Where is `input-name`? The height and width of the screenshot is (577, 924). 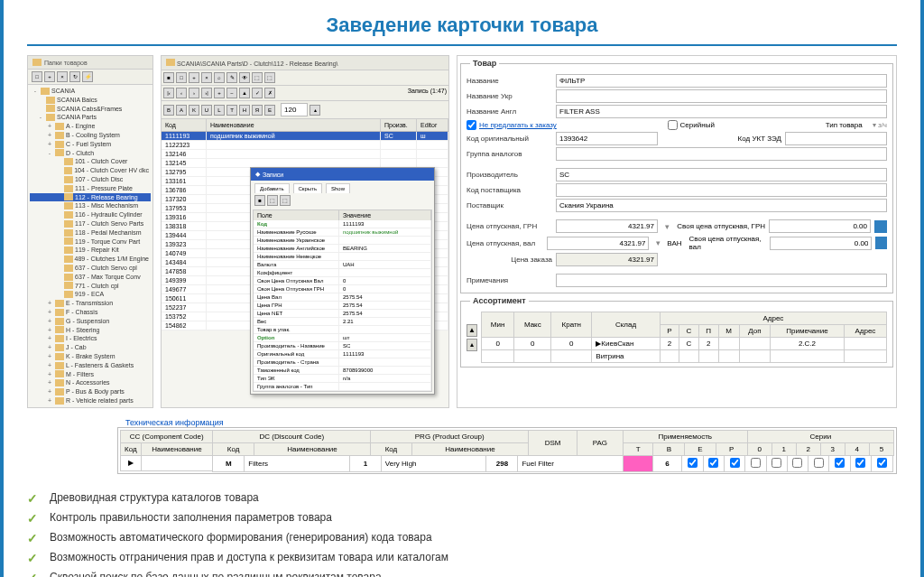 input-name is located at coordinates (722, 81).